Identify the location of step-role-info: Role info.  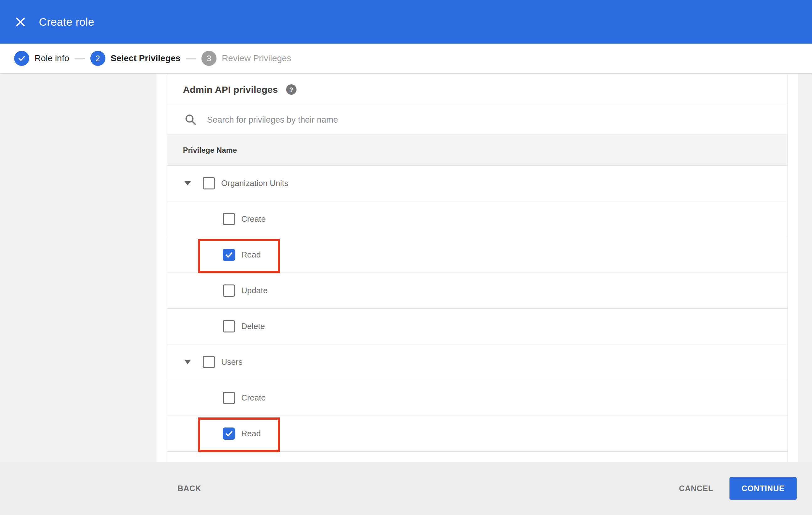
(42, 58).